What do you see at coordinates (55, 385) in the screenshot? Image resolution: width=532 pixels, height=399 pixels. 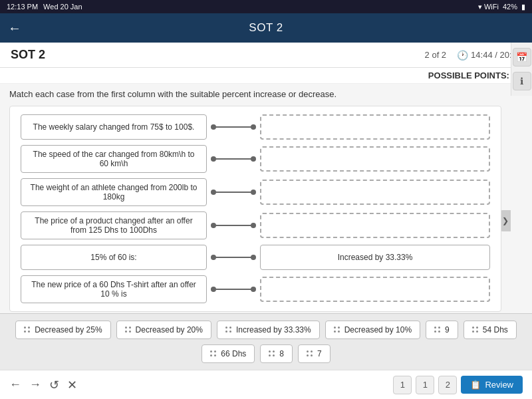 I see `nav-refresh-icon: ↺` at bounding box center [55, 385].